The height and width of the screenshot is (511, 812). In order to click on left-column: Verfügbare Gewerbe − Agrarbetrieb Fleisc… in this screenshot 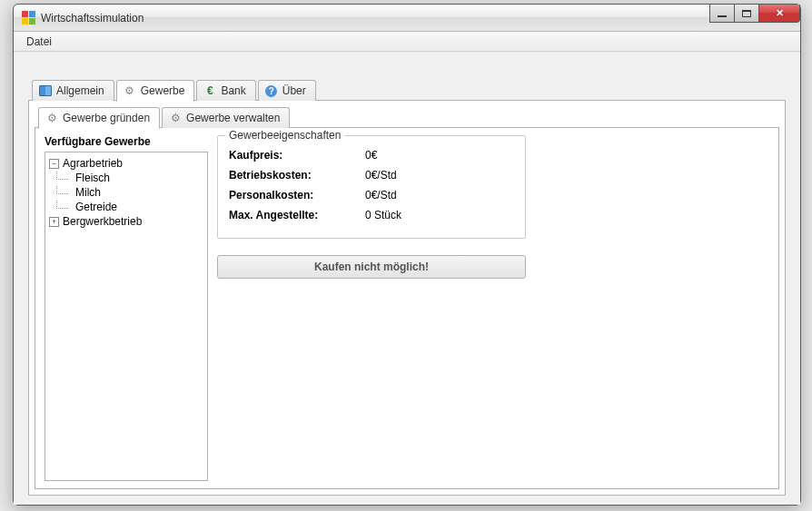, I will do `click(126, 309)`.